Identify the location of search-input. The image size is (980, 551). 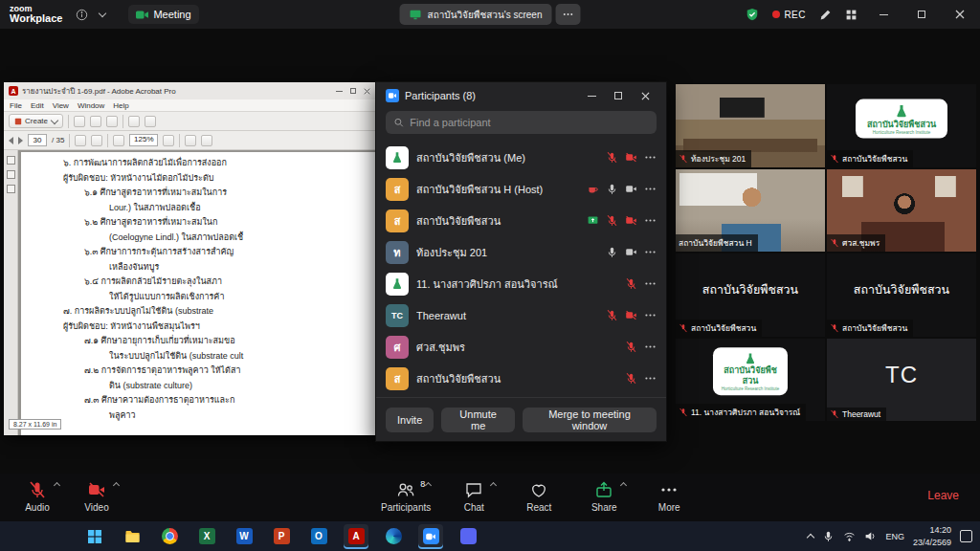
(529, 122).